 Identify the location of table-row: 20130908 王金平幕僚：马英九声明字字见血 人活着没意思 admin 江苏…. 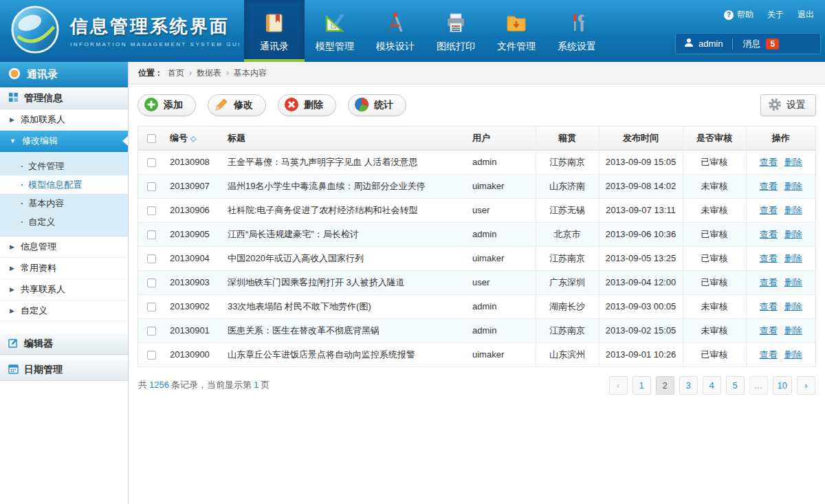
(477, 162).